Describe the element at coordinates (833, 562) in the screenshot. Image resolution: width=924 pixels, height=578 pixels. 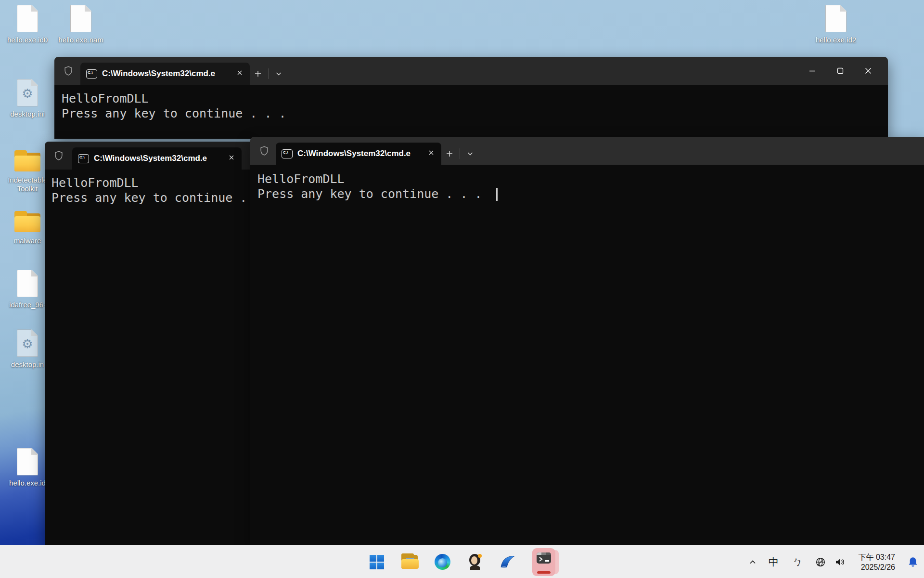
I see `system-tray: 中 ㄅ 下午 03:47` at that location.